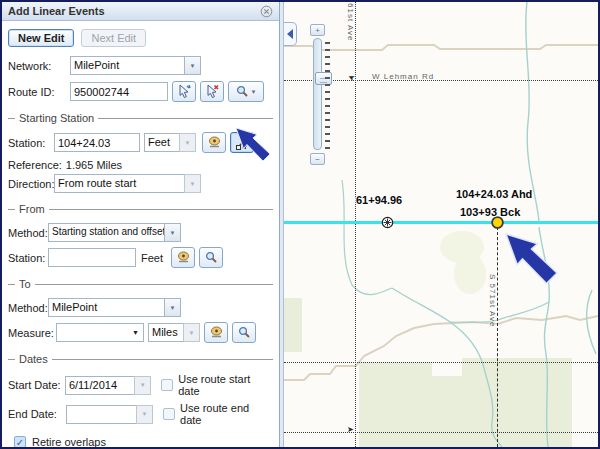 The height and width of the screenshot is (449, 600). Describe the element at coordinates (318, 94) in the screenshot. I see `zoom-slider-track` at that location.